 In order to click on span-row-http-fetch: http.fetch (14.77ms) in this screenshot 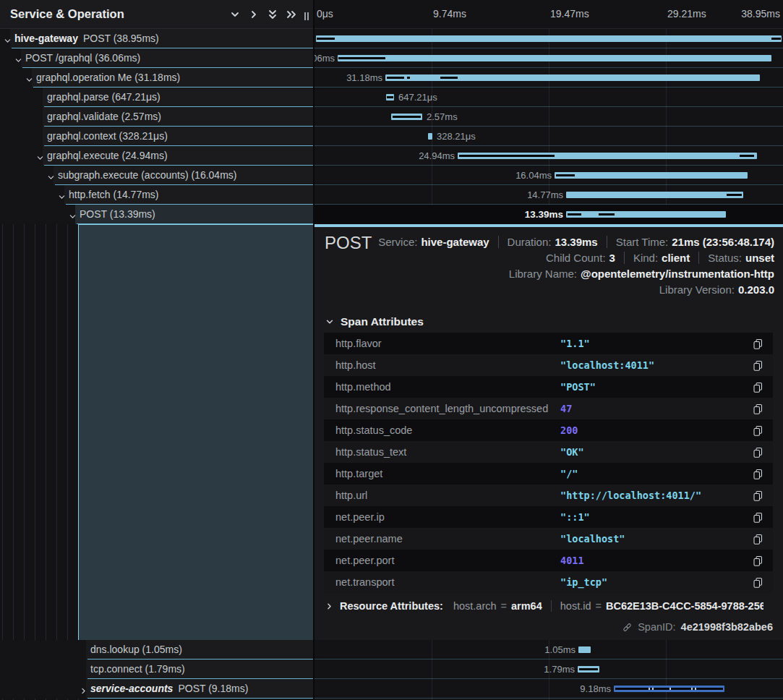, I will do `click(157, 195)`.